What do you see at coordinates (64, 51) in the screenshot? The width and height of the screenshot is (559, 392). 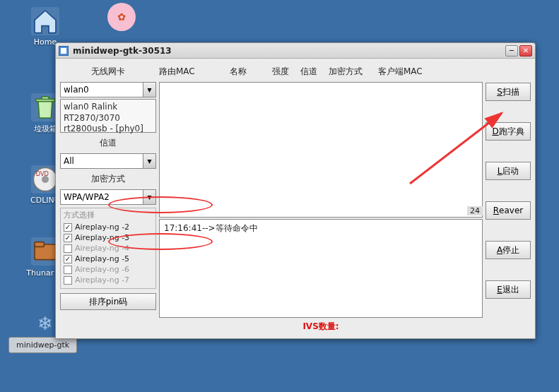 I see `window-icon` at bounding box center [64, 51].